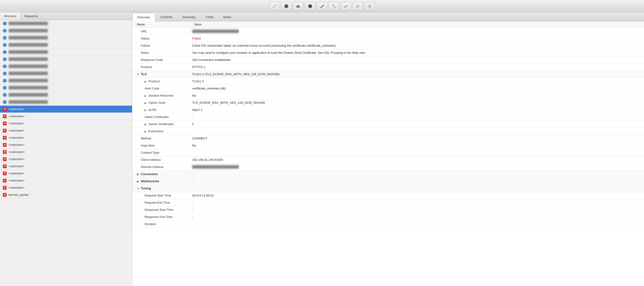 The width and height of the screenshot is (644, 286). What do you see at coordinates (161, 181) in the screenshot?
I see `row-name-cell: WebSockets` at bounding box center [161, 181].